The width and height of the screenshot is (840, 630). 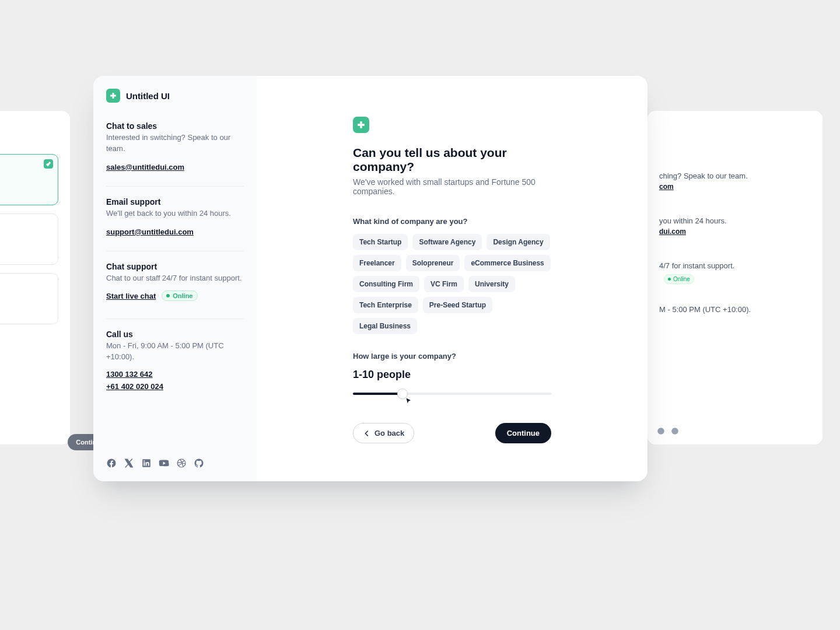 What do you see at coordinates (175, 147) in the screenshot?
I see `sidebar-section-sales: Chat to sales Interested in switching? S…` at bounding box center [175, 147].